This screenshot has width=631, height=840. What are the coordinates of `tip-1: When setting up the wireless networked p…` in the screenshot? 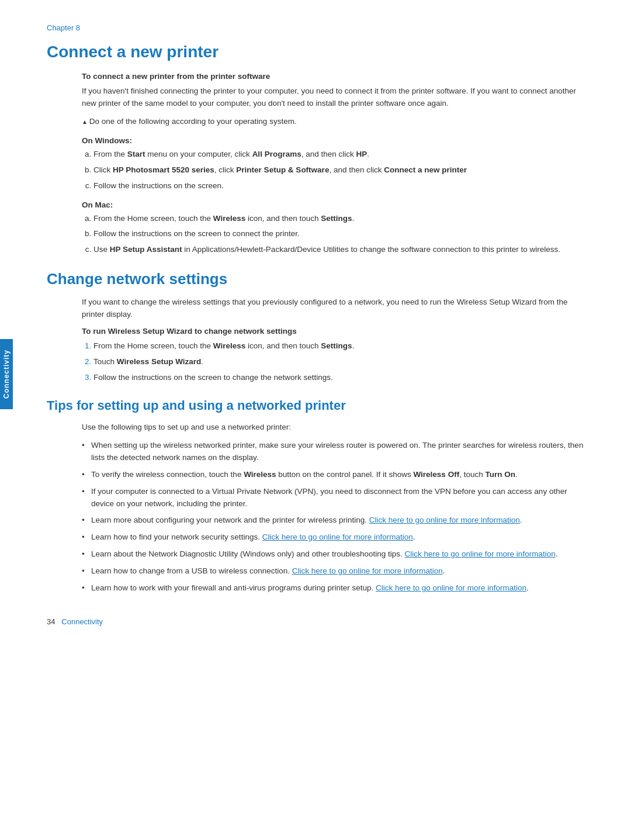 It's located at (333, 452).